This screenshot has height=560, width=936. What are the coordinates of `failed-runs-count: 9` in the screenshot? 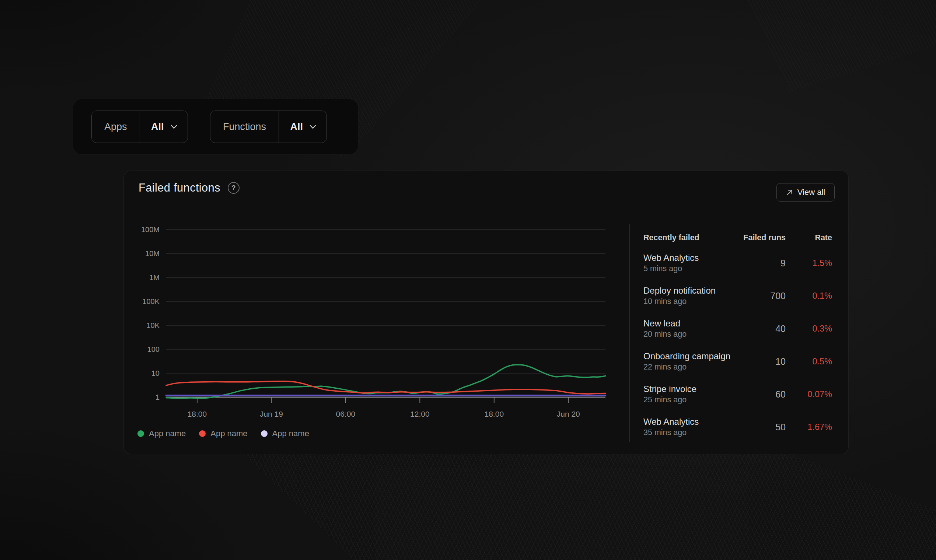 It's located at (762, 263).